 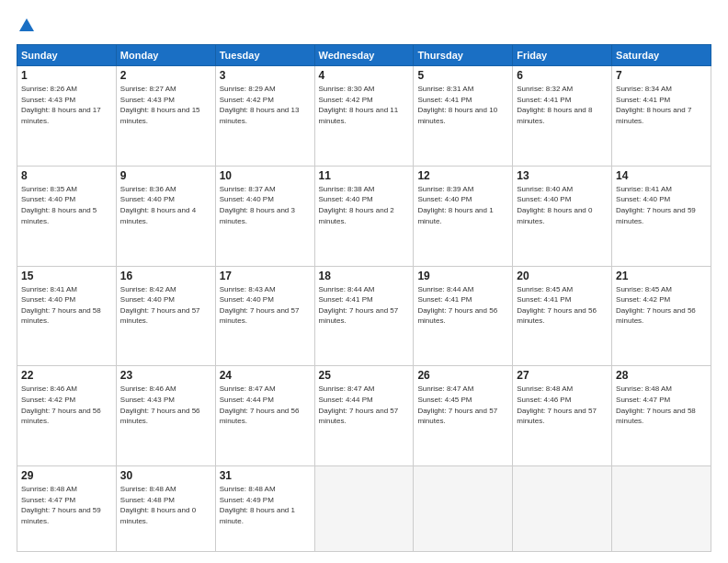 I want to click on day-info: Sunrise: 8:34 AMSunset: 4:41 PMDaylight:…, so click(x=662, y=105).